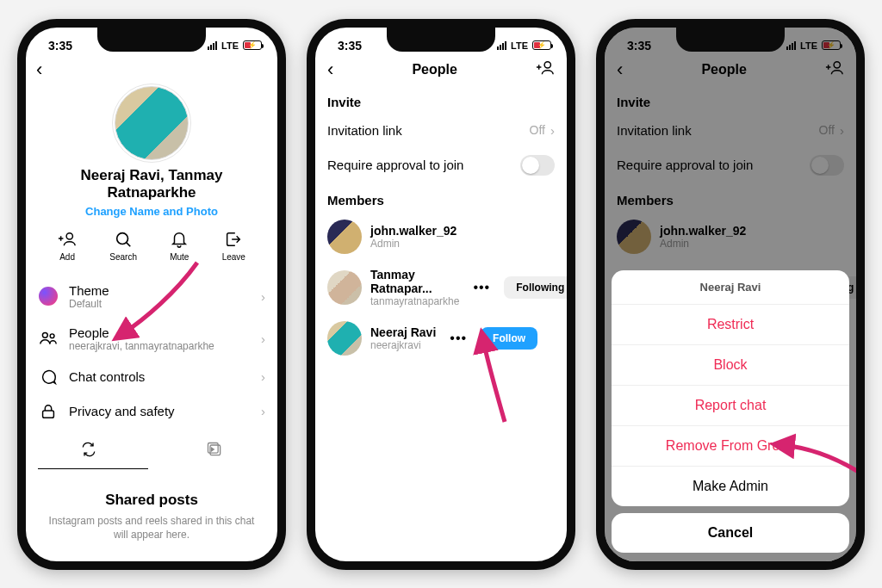 The width and height of the screenshot is (882, 588). I want to click on search-icon, so click(123, 239).